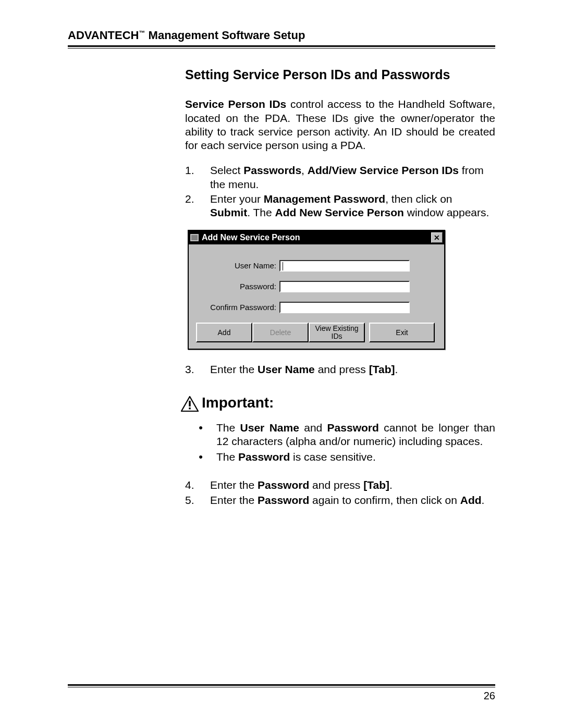 The width and height of the screenshot is (563, 728). I want to click on header-divider, so click(282, 47).